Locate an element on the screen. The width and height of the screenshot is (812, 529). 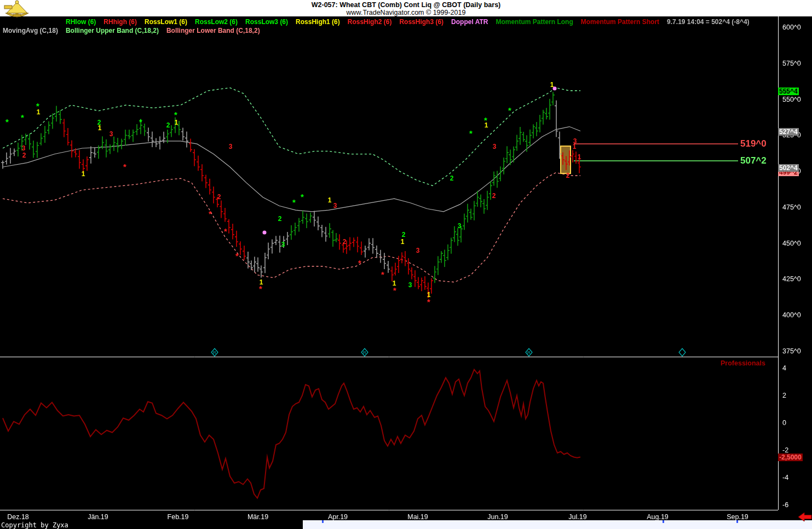
month-tick-3: Feb.19 is located at coordinates (178, 517).